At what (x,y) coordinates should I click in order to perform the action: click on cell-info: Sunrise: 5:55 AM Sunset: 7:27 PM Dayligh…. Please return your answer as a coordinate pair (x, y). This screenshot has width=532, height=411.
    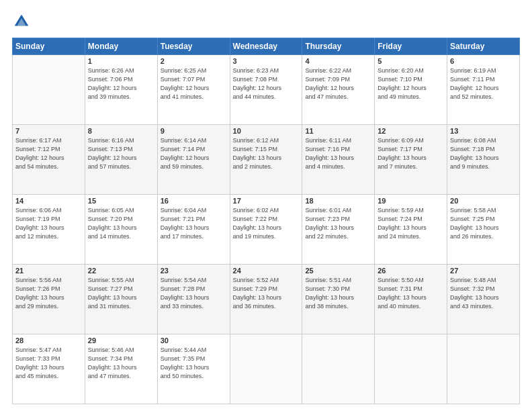
    Looking at the image, I should click on (121, 293).